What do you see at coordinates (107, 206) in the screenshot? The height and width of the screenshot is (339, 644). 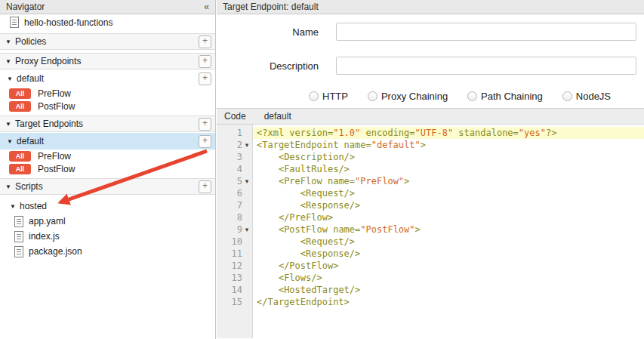 I see `scripts-folder-hosted: ▼hosted` at bounding box center [107, 206].